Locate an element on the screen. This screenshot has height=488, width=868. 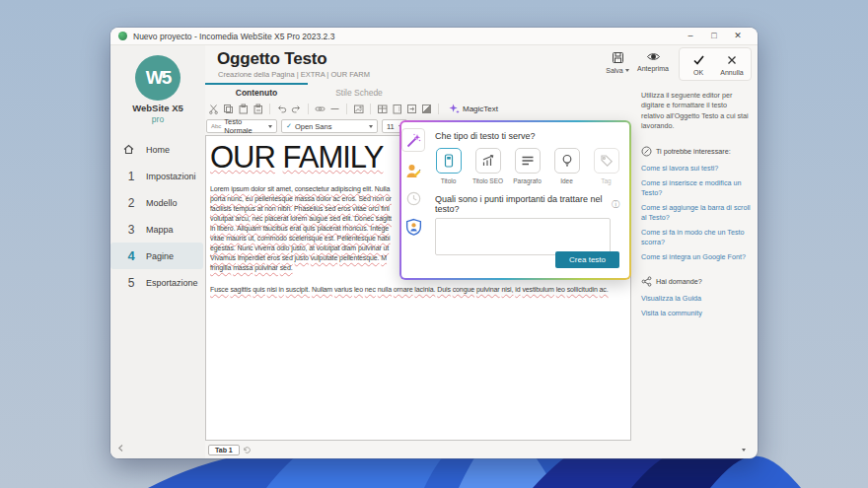
save-icon is located at coordinates (617, 57).